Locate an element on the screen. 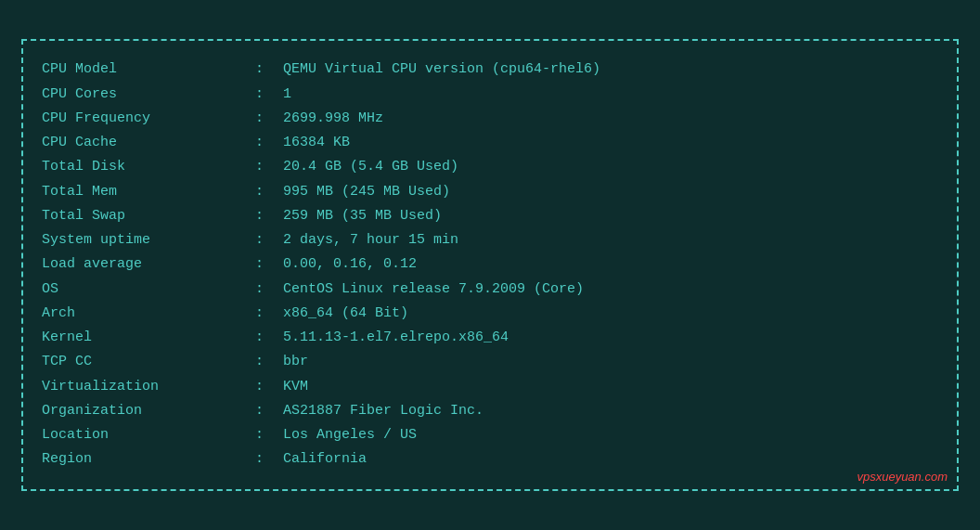 This screenshot has height=530, width=980. row-value: bbr is located at coordinates (295, 362).